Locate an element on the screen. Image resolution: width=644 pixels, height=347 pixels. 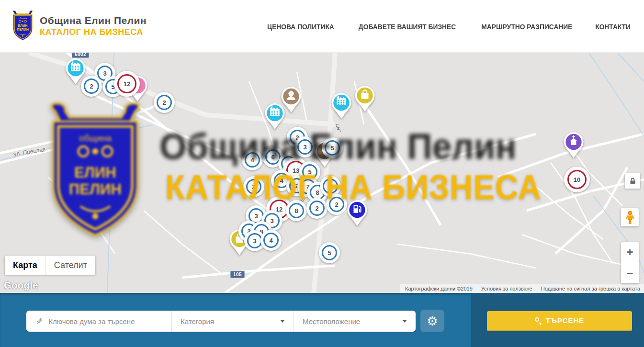
nav-contacts: КОНТАКТИ is located at coordinates (613, 27).